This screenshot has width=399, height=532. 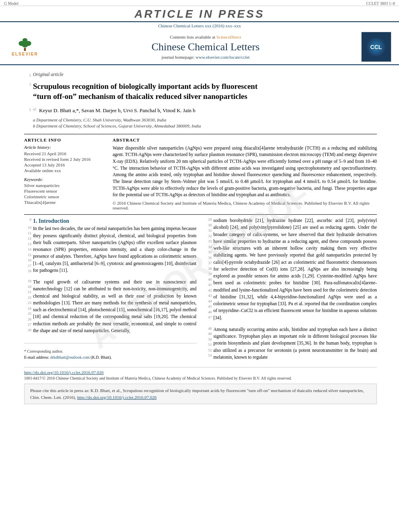 What do you see at coordinates (64, 159) in the screenshot?
I see `revised-date: Received in revised form 2 July 2016` at bounding box center [64, 159].